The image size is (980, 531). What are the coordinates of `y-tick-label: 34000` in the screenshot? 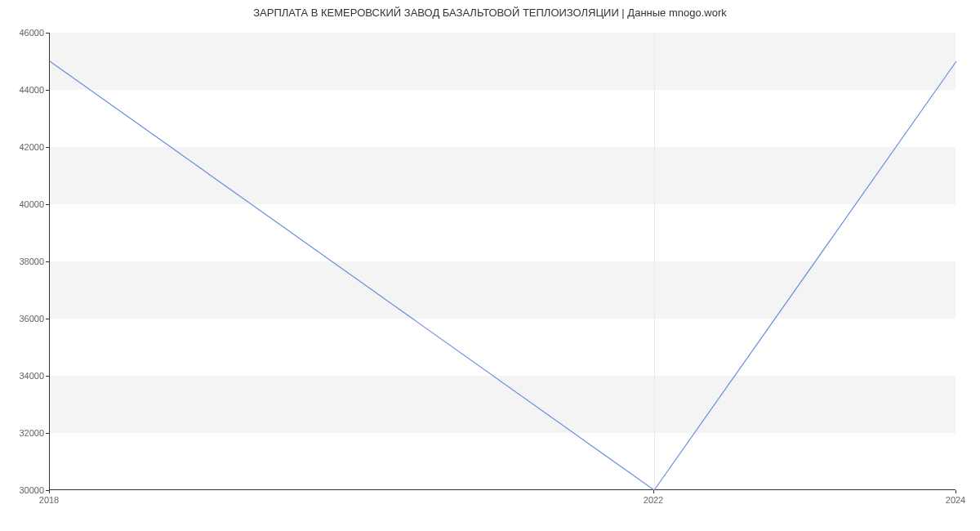 It's located at (27, 376).